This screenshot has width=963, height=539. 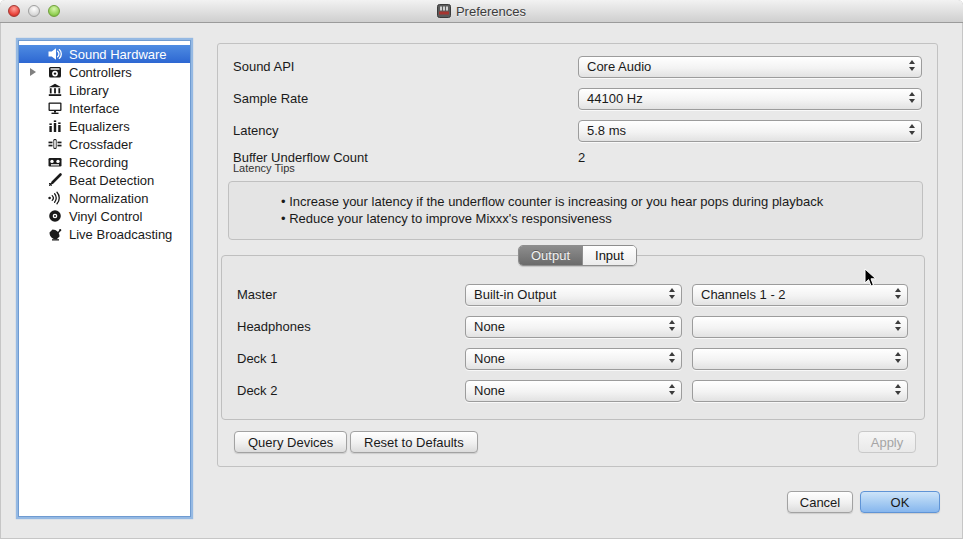 I want to click on sidebar-item-live-broadcasting: Live Broadcasting, so click(x=104, y=234).